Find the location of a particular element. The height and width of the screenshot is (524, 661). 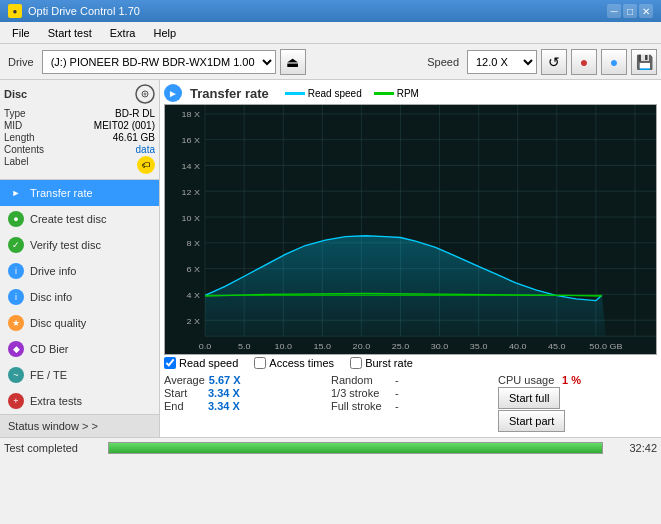

color1-button: ● is located at coordinates (584, 62).